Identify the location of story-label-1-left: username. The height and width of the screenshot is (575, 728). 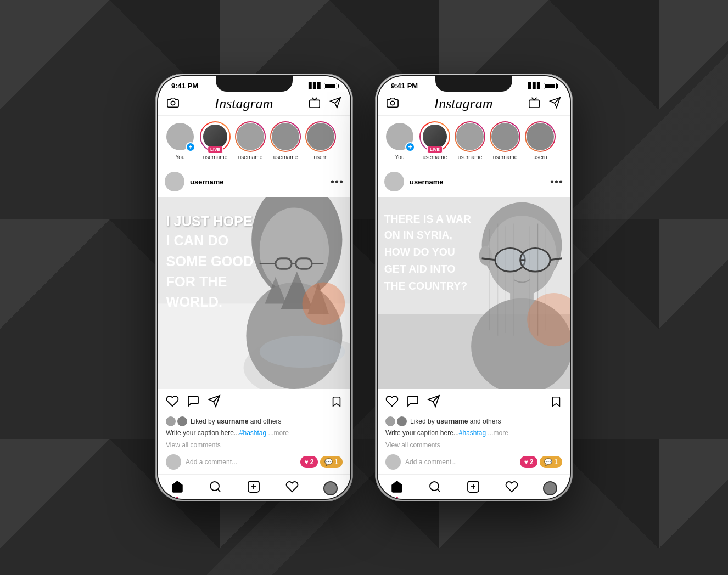
(250, 157).